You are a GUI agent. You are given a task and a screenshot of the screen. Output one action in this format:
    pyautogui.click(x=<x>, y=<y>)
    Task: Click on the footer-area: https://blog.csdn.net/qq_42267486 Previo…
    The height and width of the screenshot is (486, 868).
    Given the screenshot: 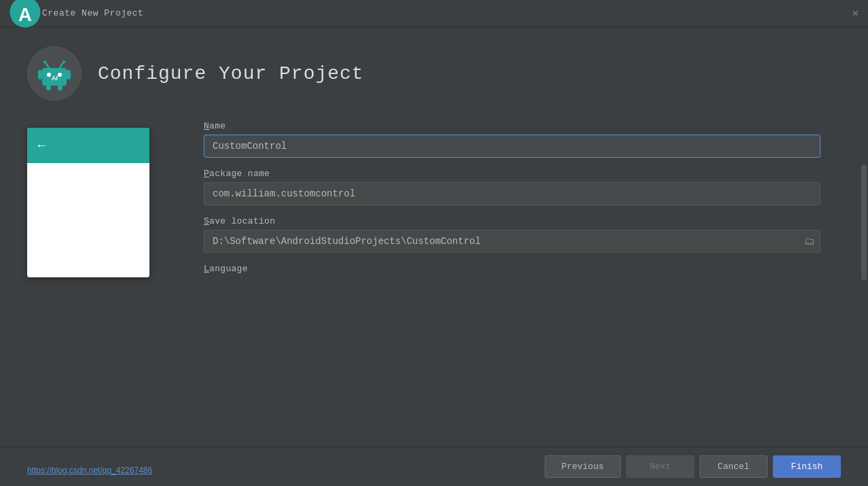 What is the action you would take?
    pyautogui.click(x=434, y=466)
    